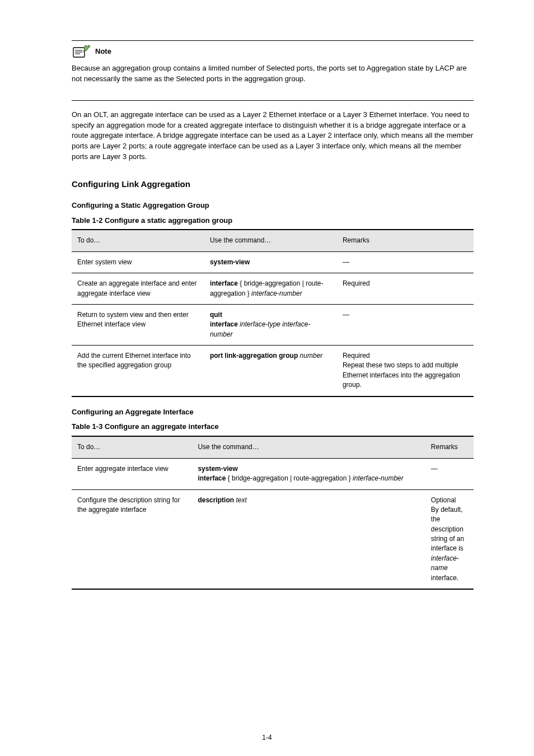  Describe the element at coordinates (273, 221) in the screenshot. I see `table-1-caption: Table 1-2 Configure a static aggregation…` at that location.